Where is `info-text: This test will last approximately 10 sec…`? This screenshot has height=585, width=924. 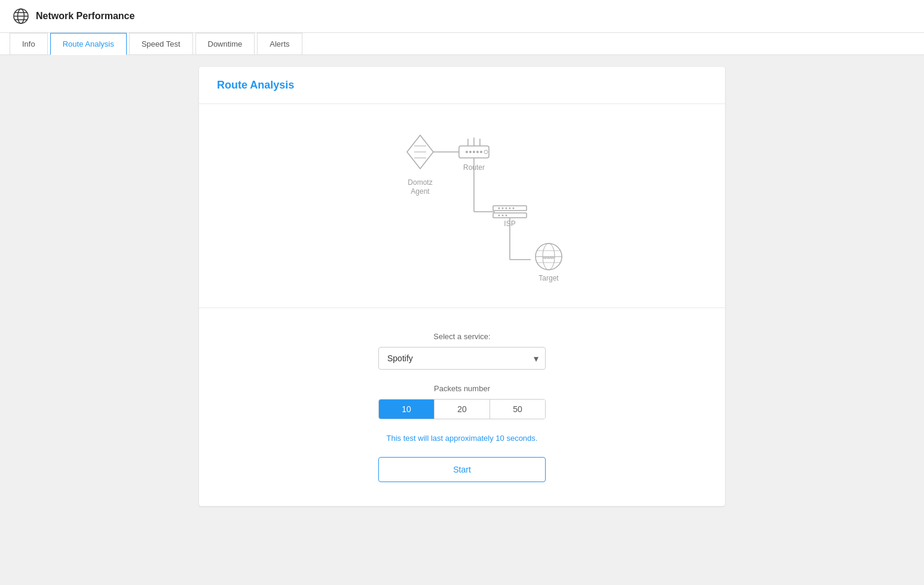 info-text: This test will last approximately 10 sec… is located at coordinates (463, 438).